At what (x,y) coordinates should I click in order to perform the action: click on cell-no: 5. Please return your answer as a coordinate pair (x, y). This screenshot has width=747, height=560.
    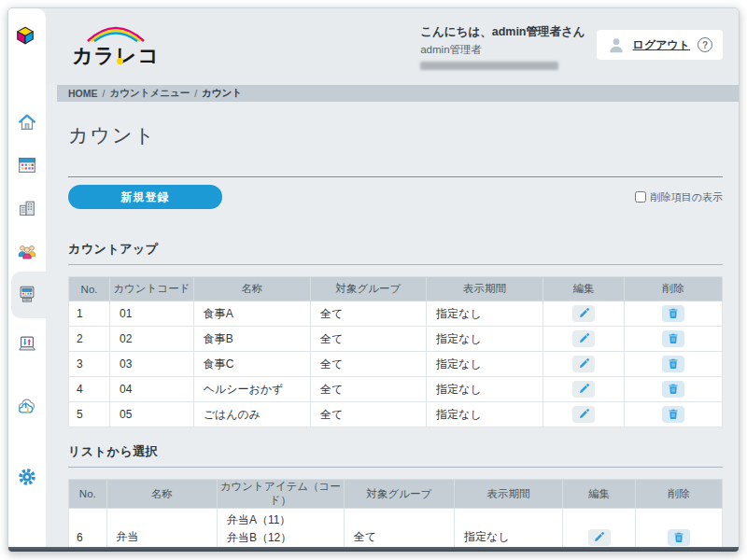
    Looking at the image, I should click on (90, 414).